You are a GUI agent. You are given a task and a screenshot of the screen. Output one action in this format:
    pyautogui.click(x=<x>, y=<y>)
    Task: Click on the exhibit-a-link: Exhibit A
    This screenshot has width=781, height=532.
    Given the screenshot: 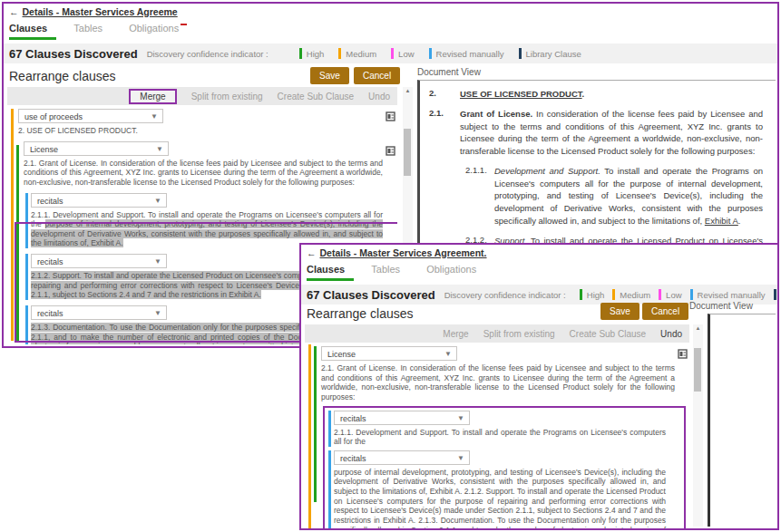 What is the action you would take?
    pyautogui.click(x=722, y=221)
    